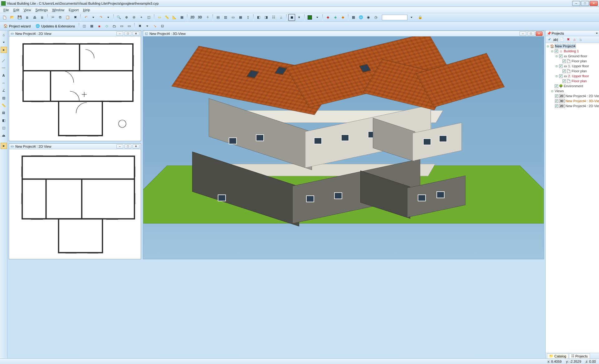  I want to click on hatch-tool-icon: ▨, so click(4, 98).